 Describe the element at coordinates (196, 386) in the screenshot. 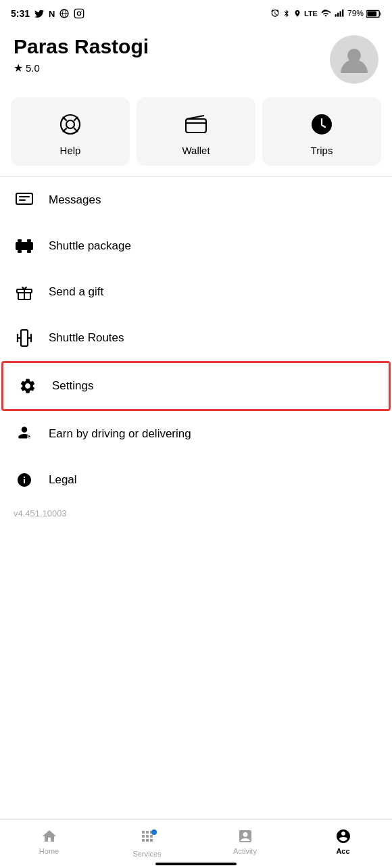

I see `menu-item-settings: Settings` at that location.